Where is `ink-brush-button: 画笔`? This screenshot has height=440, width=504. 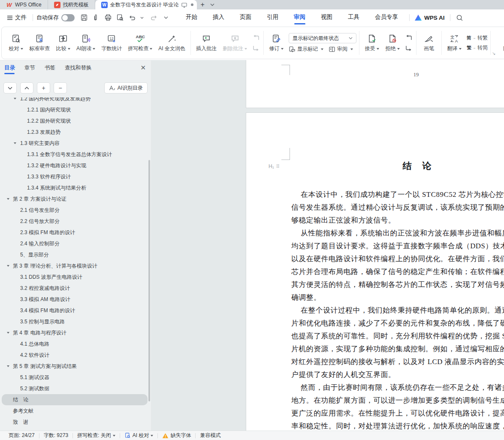 ink-brush-button: 画笔 is located at coordinates (429, 43).